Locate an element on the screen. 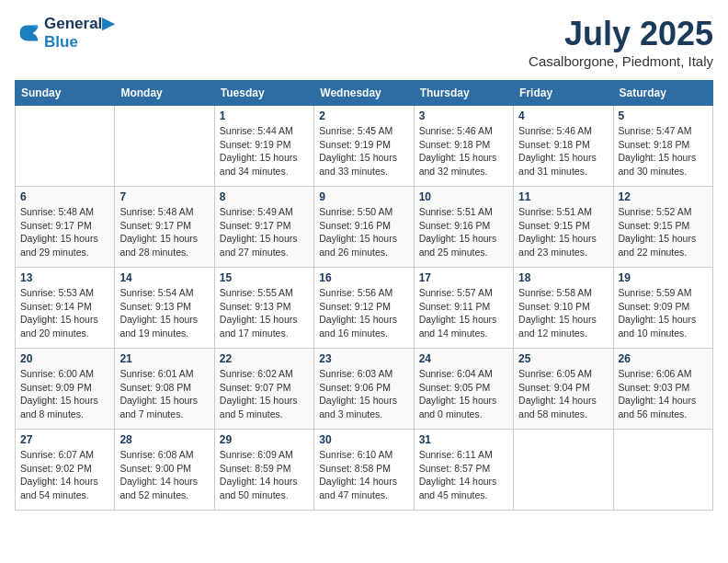 This screenshot has height=563, width=728. week-row-2: 6Sunrise: 5:48 AM Sunset: 9:17 PM Daylig… is located at coordinates (364, 227).